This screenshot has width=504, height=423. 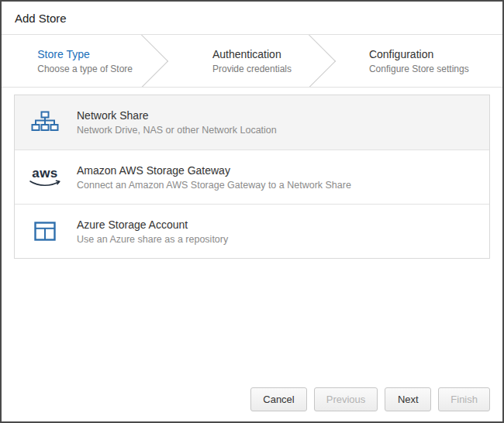 What do you see at coordinates (177, 130) in the screenshot?
I see `option-subtitle: Network Drive, NAS or other Network Loca…` at bounding box center [177, 130].